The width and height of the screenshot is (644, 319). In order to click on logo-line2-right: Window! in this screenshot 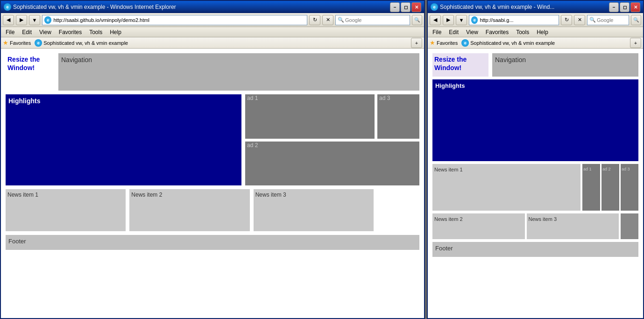, I will do `click(448, 68)`.